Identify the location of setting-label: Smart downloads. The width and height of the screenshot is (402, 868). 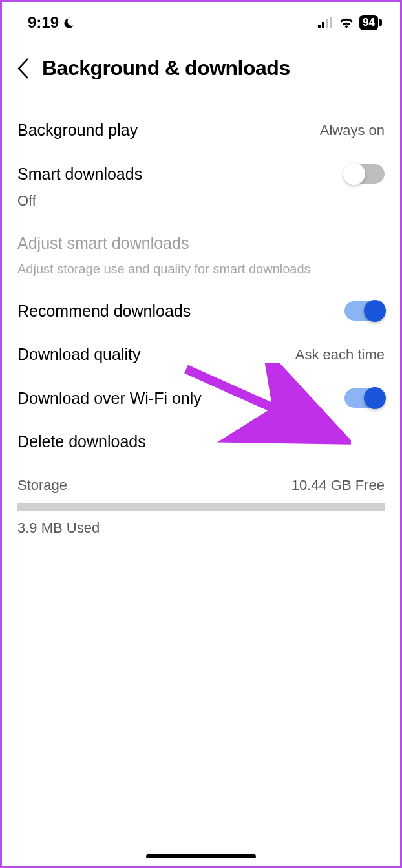
(80, 175).